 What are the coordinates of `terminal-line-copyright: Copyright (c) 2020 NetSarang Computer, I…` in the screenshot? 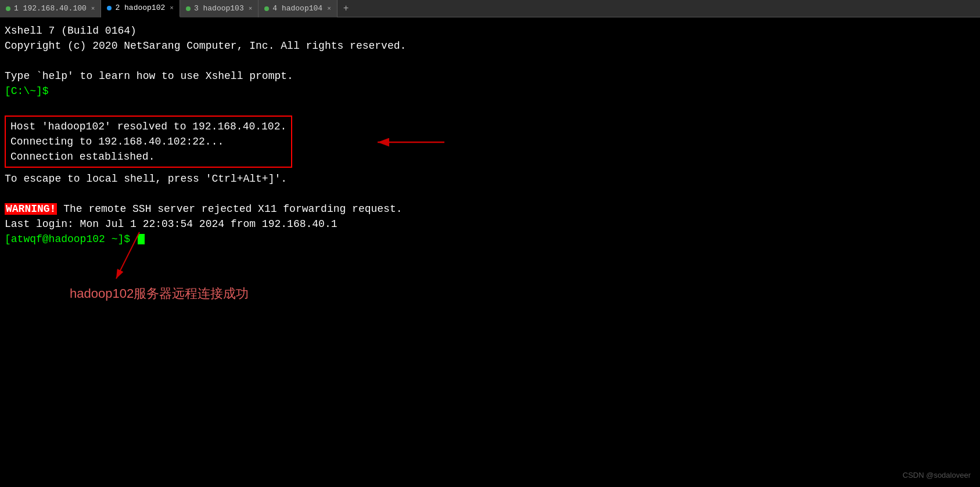 It's located at (490, 46).